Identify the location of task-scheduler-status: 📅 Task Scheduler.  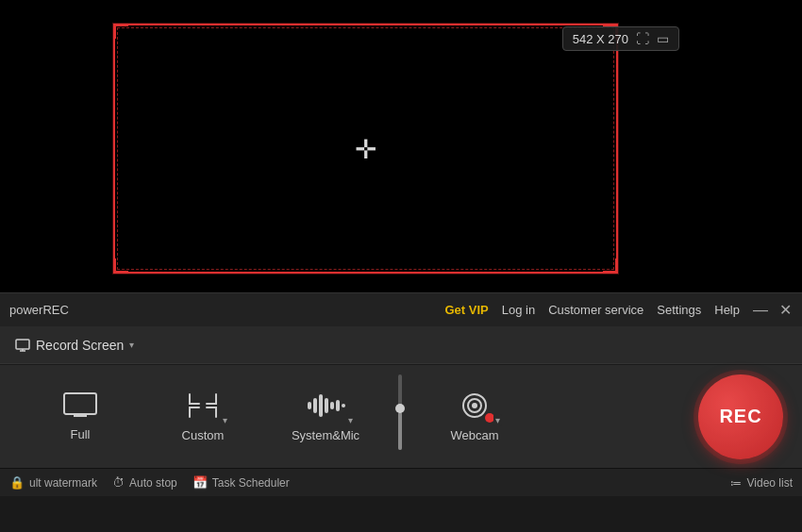
(242, 483).